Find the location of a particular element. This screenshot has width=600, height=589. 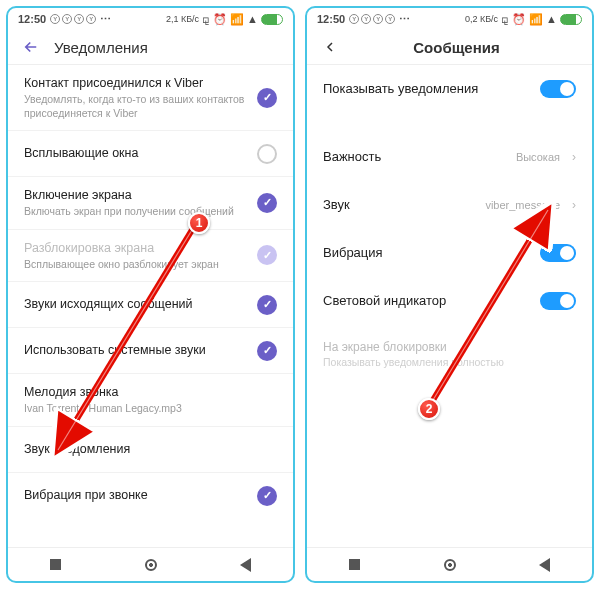

row-title: Звук уведомления is located at coordinates (150, 450).